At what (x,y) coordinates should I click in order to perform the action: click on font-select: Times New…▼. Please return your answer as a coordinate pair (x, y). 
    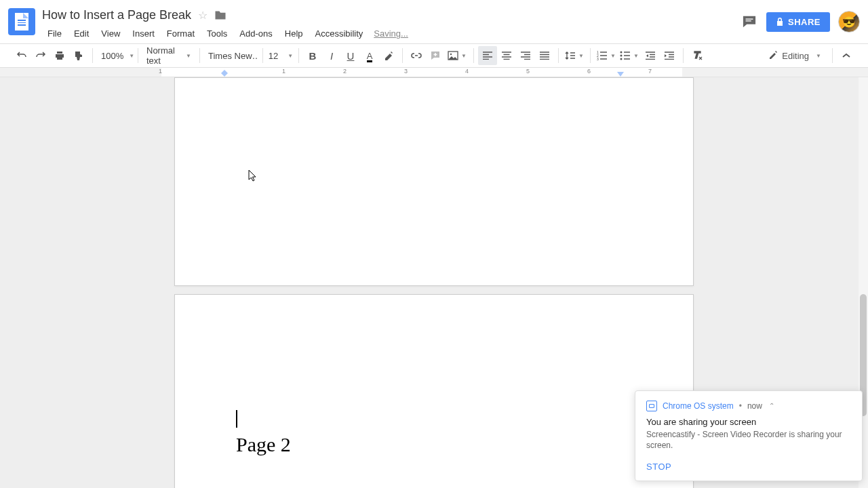
    Looking at the image, I should click on (231, 56).